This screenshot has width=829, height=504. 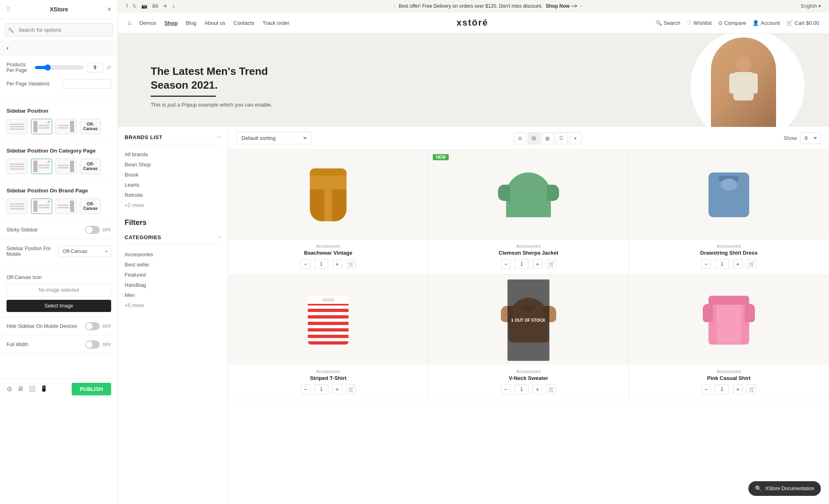 What do you see at coordinates (305, 389) in the screenshot?
I see `qty-decrease-4: −` at bounding box center [305, 389].